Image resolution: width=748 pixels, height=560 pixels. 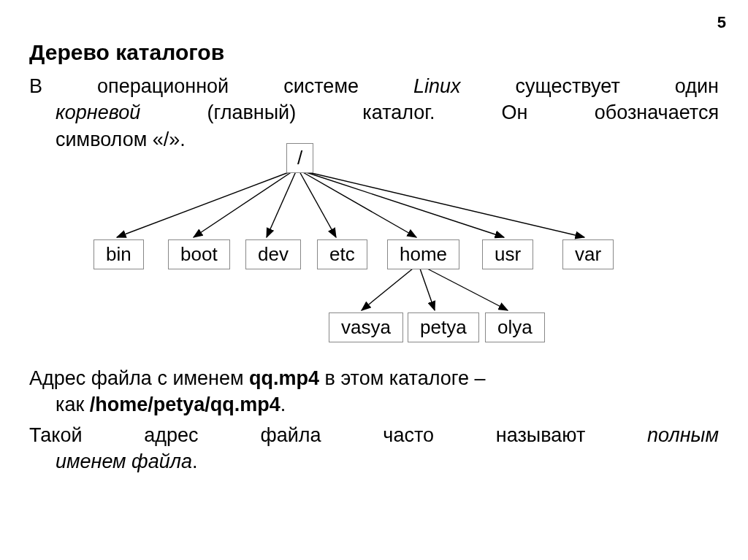 What do you see at coordinates (195, 461) in the screenshot?
I see `p2-l2: .` at bounding box center [195, 461].